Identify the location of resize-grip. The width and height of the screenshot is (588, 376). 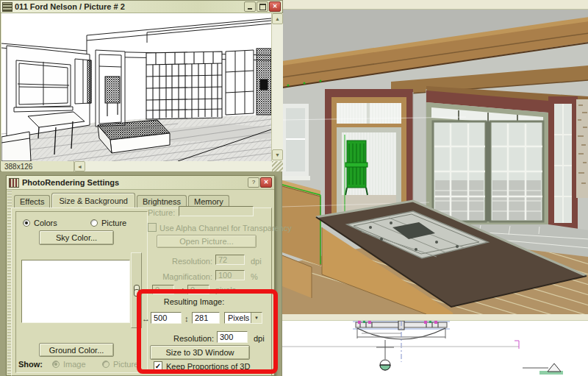
(278, 166).